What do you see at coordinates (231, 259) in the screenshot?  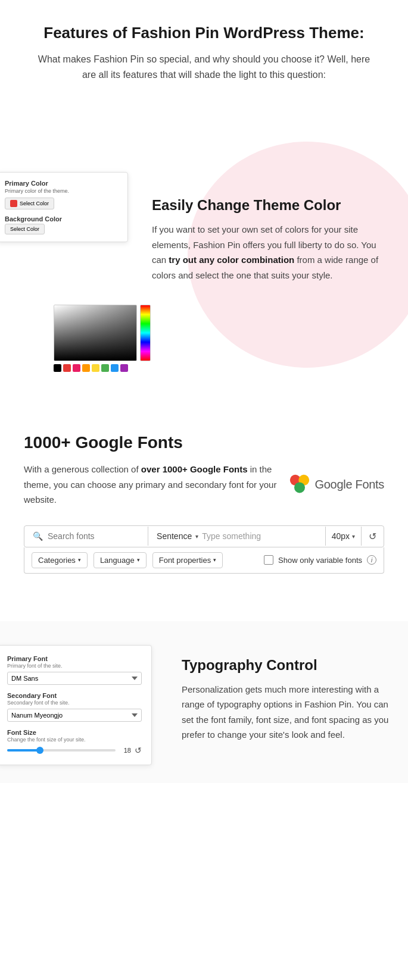 I see `color-desc-bold: try out any color combination` at bounding box center [231, 259].